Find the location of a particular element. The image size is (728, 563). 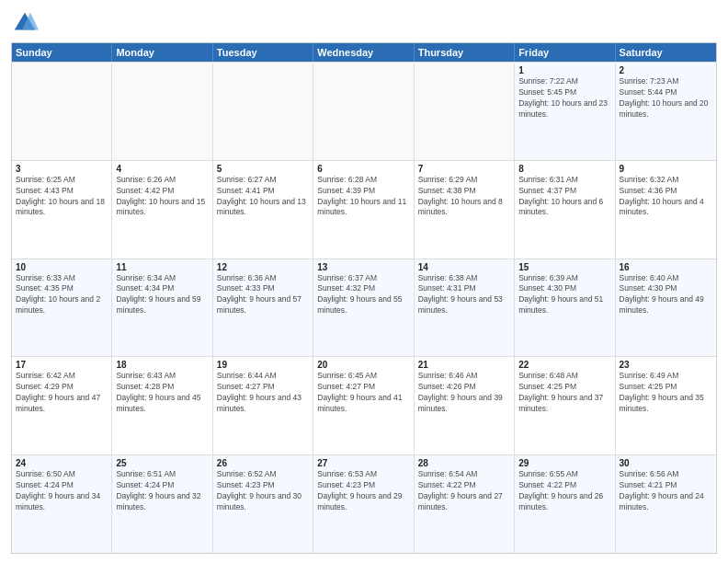

day-number: 2 is located at coordinates (665, 70).